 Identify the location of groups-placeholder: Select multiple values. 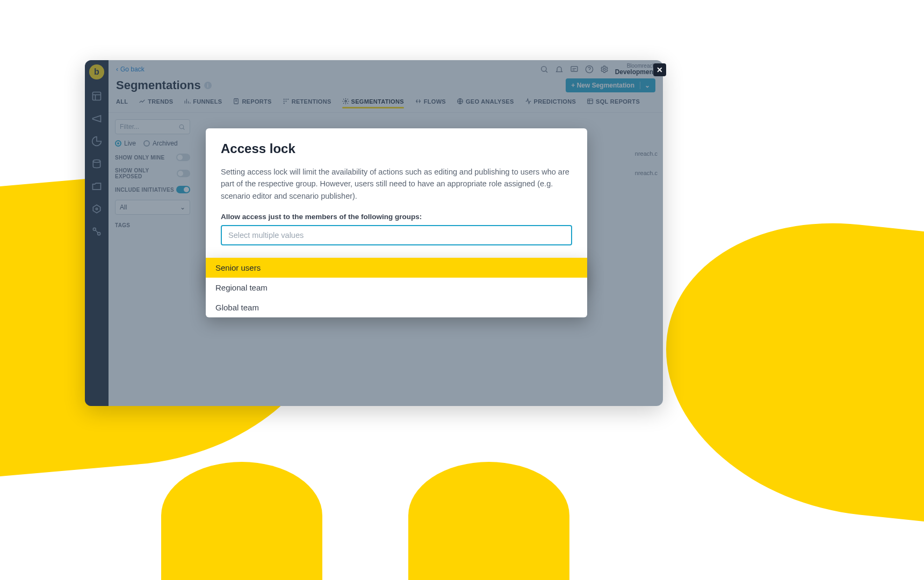
(266, 235).